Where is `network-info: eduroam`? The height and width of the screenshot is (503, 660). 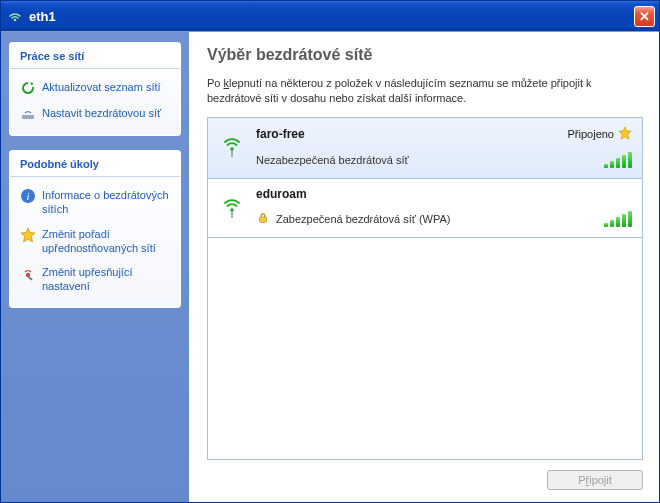 network-info: eduroam is located at coordinates (444, 207).